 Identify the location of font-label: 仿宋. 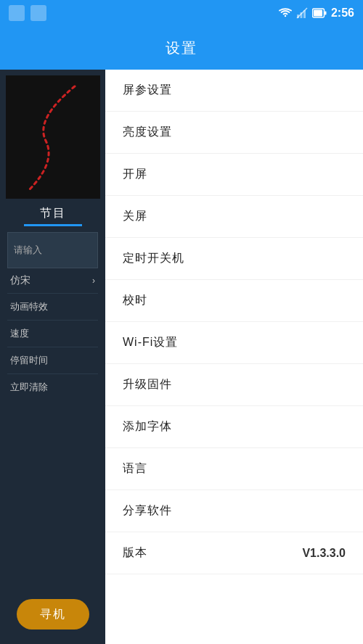
(20, 281).